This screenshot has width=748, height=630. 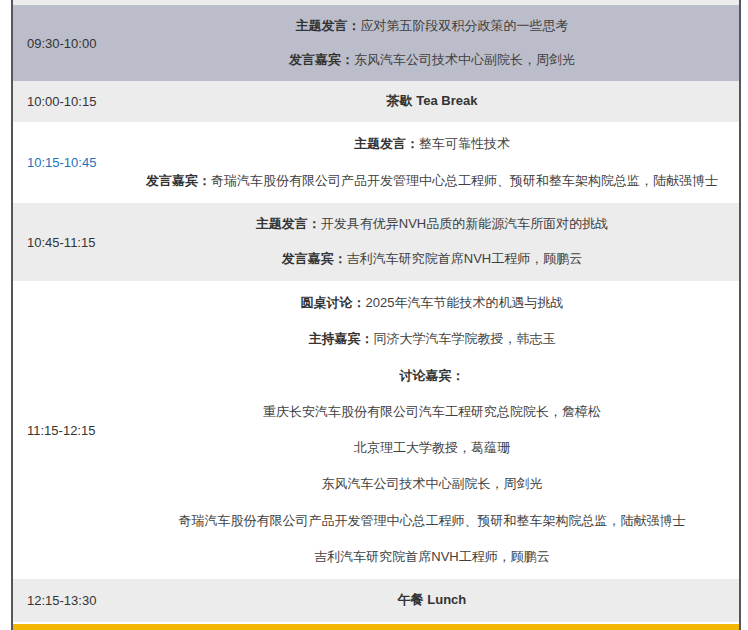 What do you see at coordinates (464, 224) in the screenshot?
I see `session-title-text: 开发具有优异NVH品质的新能源汽车所面对的挑战` at bounding box center [464, 224].